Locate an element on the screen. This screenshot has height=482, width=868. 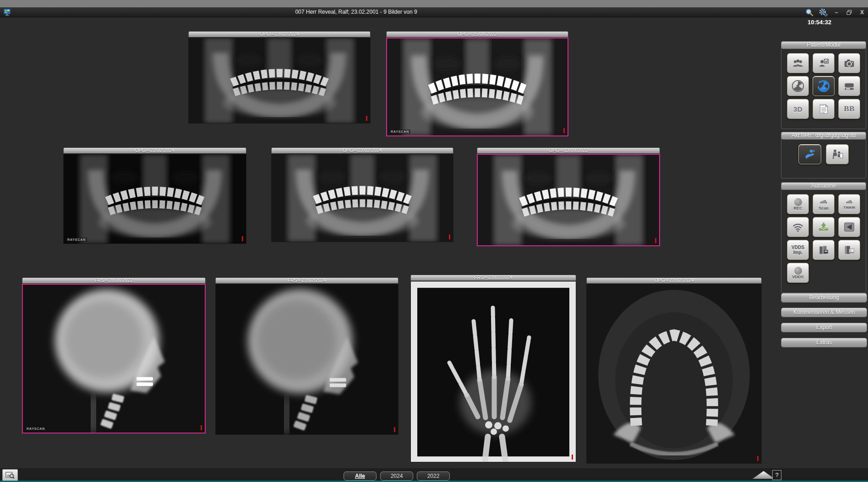
wifi-icon is located at coordinates (798, 227).